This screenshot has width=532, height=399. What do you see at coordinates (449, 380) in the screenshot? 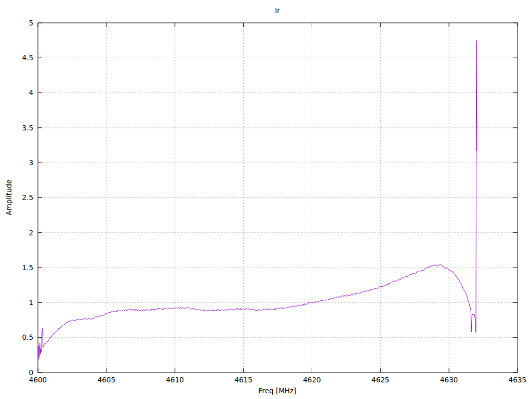
I see `x-tick-label: 4630` at bounding box center [449, 380].